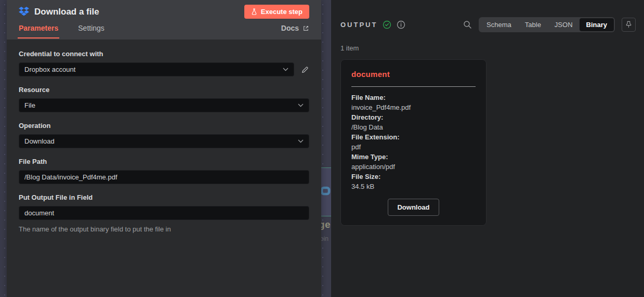 Image resolution: width=644 pixels, height=297 pixels. What do you see at coordinates (164, 105) in the screenshot?
I see `resource-select: File` at bounding box center [164, 105].